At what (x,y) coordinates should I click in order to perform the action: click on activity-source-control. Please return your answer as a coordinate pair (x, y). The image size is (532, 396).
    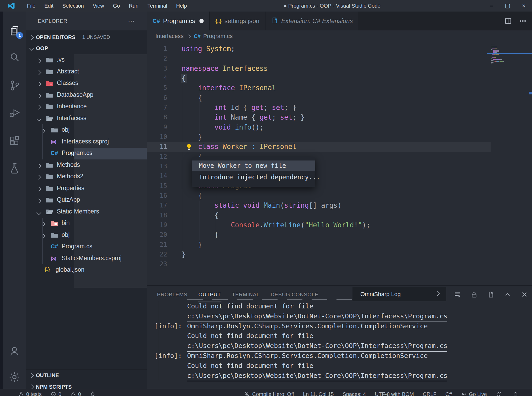
    Looking at the image, I should click on (14, 85).